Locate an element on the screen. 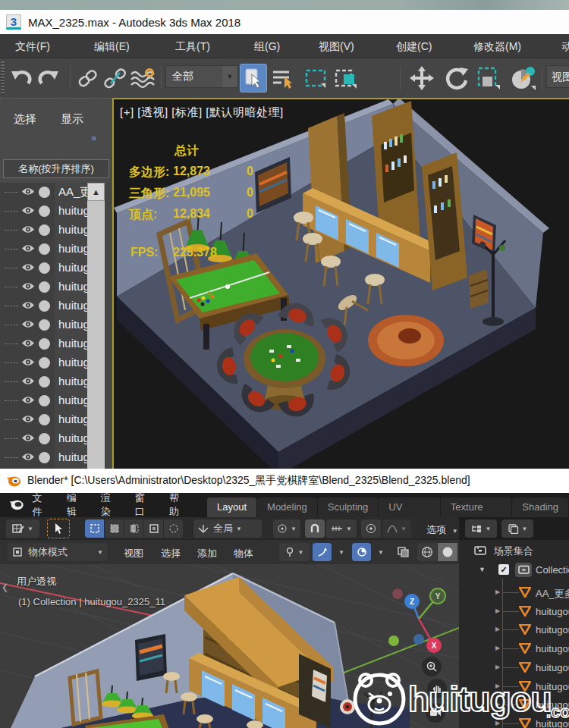 Image resolution: width=569 pixels, height=728 pixels. select-menu: 选择 is located at coordinates (171, 554).